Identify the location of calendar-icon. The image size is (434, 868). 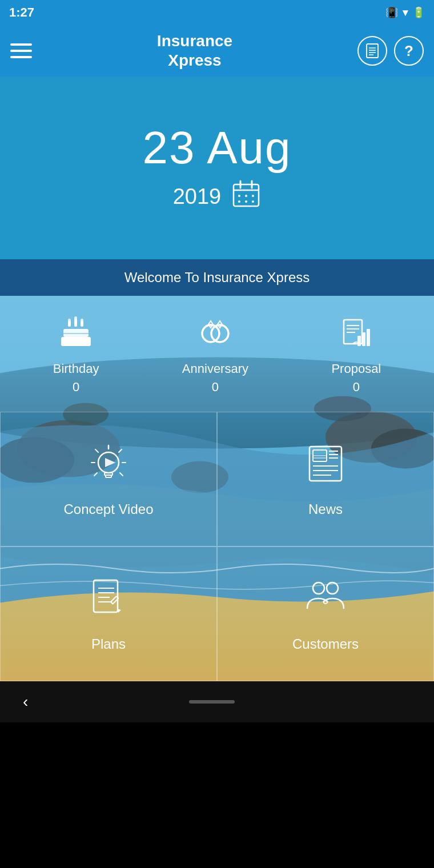
(246, 196).